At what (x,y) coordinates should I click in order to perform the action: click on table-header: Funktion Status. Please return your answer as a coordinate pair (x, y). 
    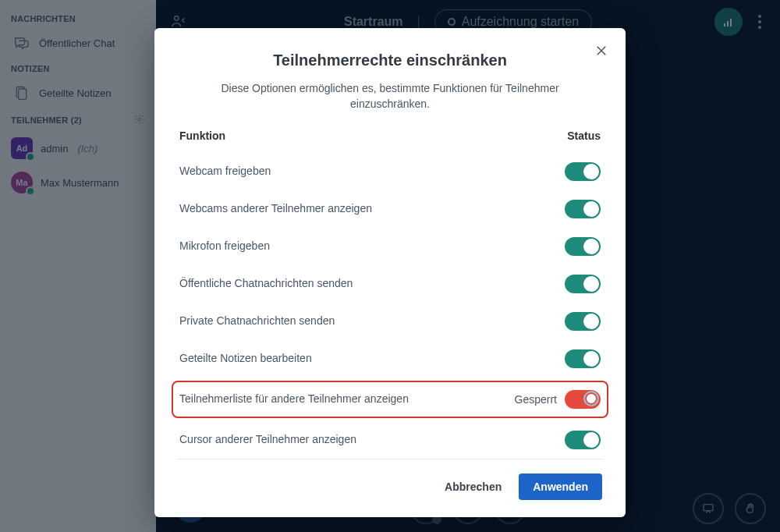
    Looking at the image, I should click on (390, 137).